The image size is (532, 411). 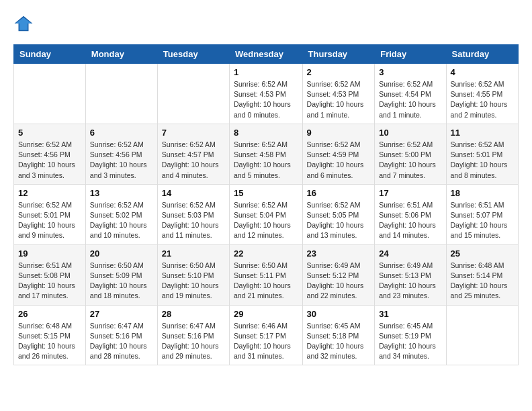 I want to click on calendar-day-cell: 27Sunrise: 6:47 AM Sunset: 5:16 PM Dayli…, so click(x=121, y=335).